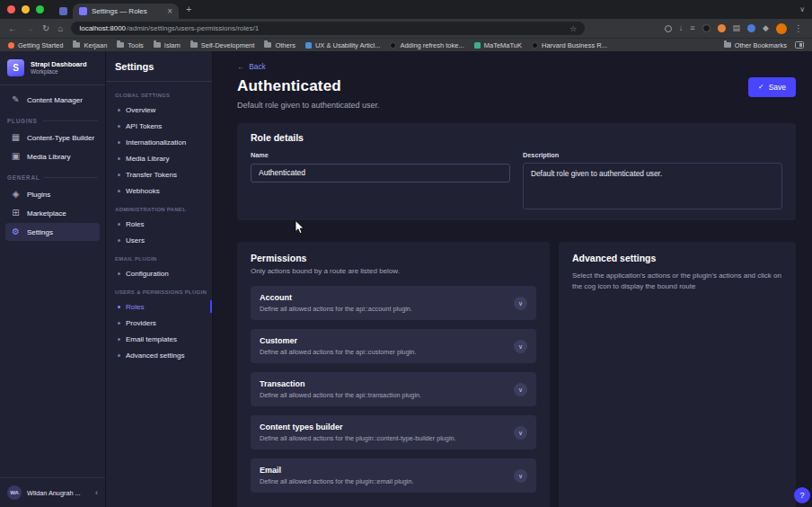  Describe the element at coordinates (521, 304) in the screenshot. I see `expand-account-button: ∨` at that location.